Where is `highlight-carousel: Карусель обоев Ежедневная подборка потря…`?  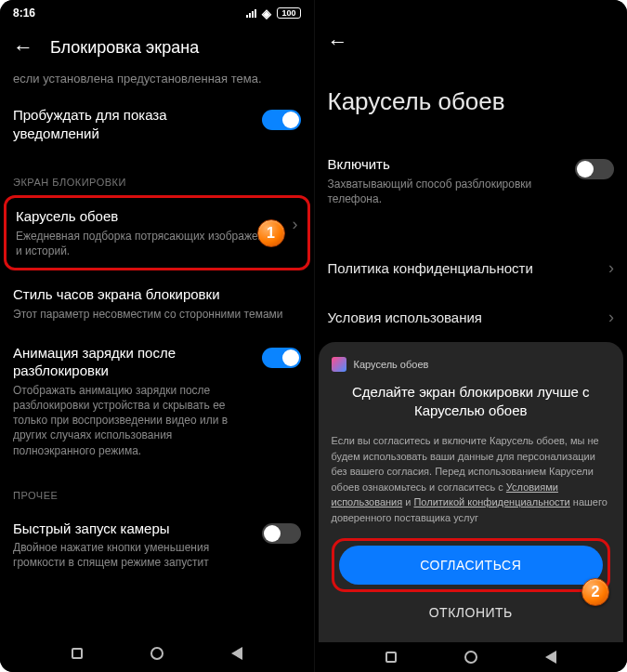
highlight-carousel: Карусель обоев Ежедневная подборка потря… is located at coordinates (157, 232).